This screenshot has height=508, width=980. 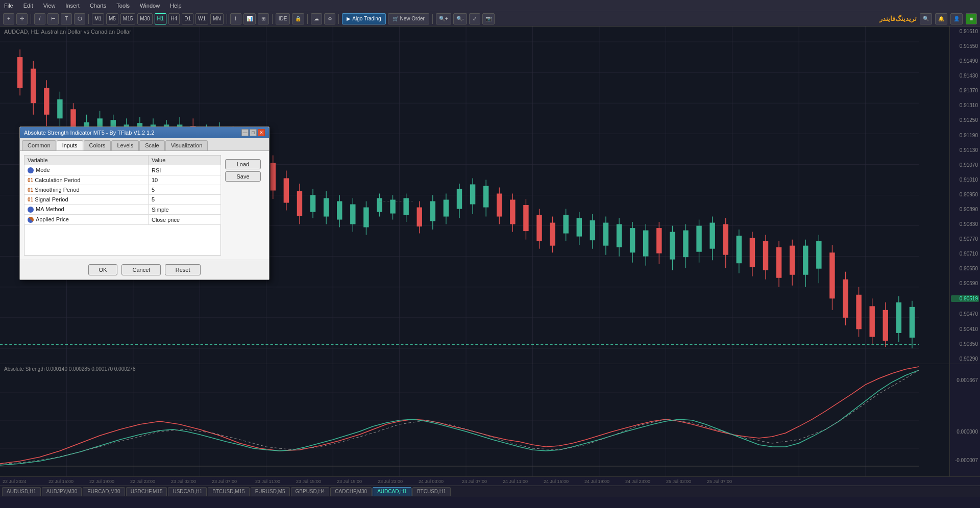 What do you see at coordinates (122, 170) in the screenshot?
I see `param-row-mode: Mode RSI` at bounding box center [122, 170].